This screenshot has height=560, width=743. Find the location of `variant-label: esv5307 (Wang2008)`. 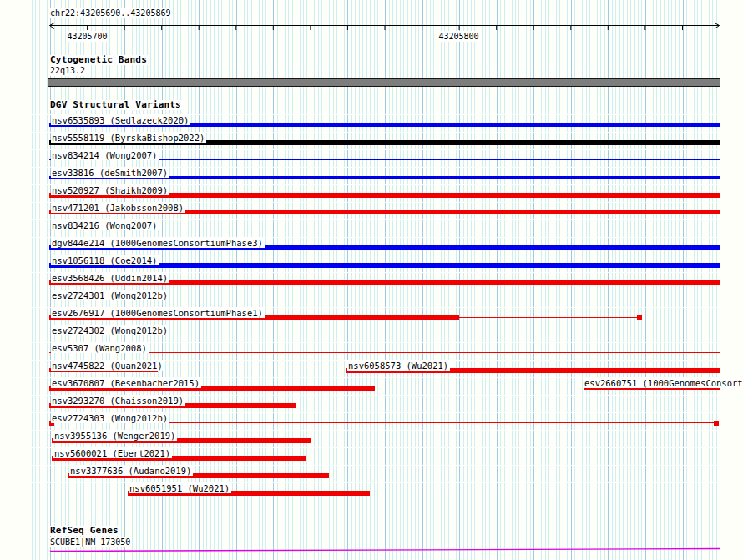

variant-label: esv5307 (Wang2008) is located at coordinates (100, 348).